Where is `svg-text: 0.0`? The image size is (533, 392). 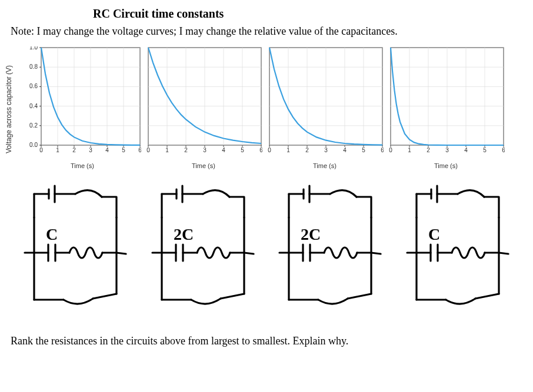 svg-text: 0.0 is located at coordinates (34, 145).